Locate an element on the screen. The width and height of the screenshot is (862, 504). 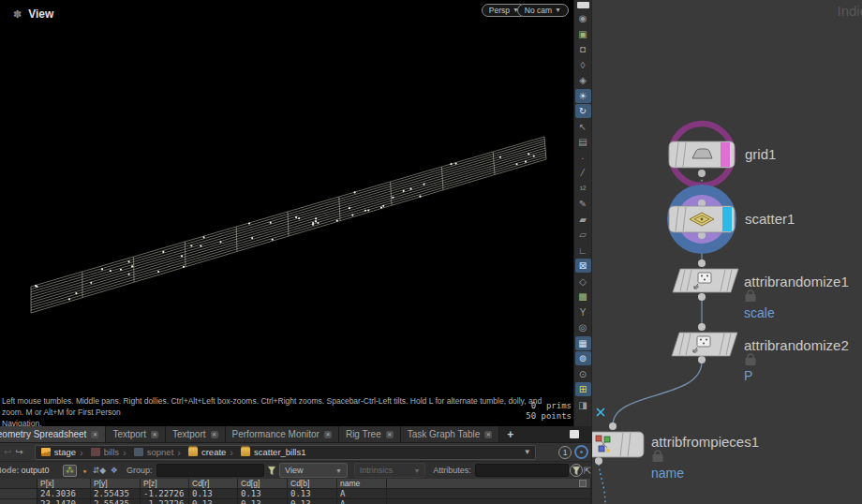
breadcrumb-item-stage: stage is located at coordinates (58, 452).